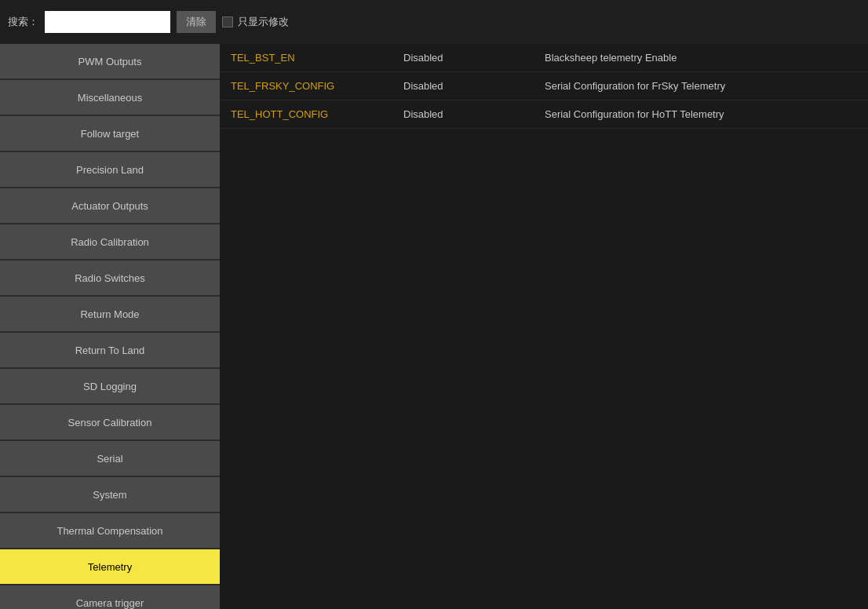 Image resolution: width=868 pixels, height=609 pixels. I want to click on sidebar-item-actuator-outputs: Actuator Outputs, so click(110, 206).